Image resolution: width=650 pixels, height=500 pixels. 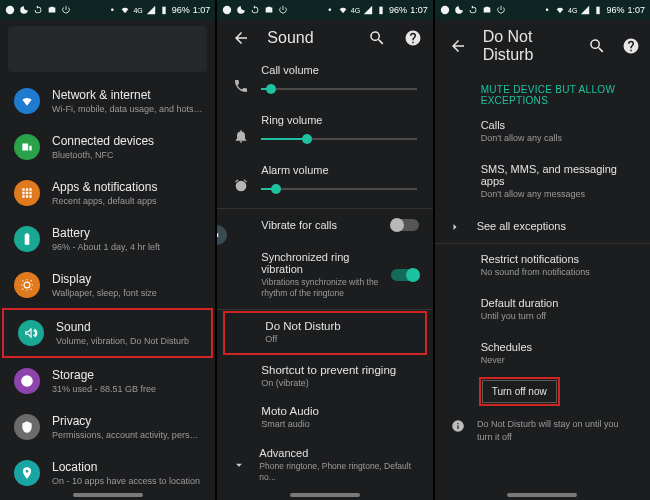 What do you see at coordinates (520, 392) in the screenshot?
I see `turn-off-now-button: Turn off now` at bounding box center [520, 392].